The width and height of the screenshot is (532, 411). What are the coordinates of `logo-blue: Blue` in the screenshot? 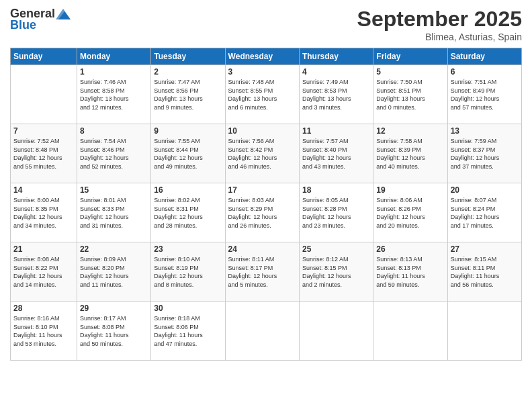 It's located at (23, 26).